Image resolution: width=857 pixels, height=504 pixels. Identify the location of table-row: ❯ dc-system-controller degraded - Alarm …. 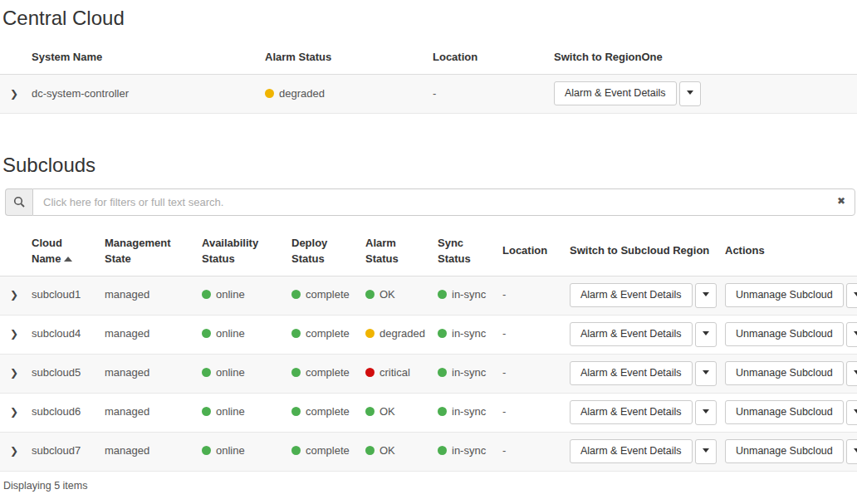
(428, 93).